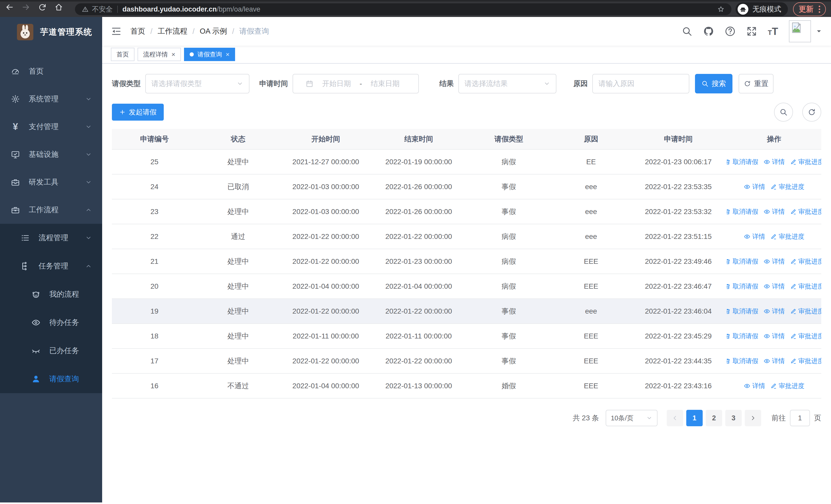 The width and height of the screenshot is (831, 504). What do you see at coordinates (820, 9) in the screenshot?
I see `browser-menu-icon` at bounding box center [820, 9].